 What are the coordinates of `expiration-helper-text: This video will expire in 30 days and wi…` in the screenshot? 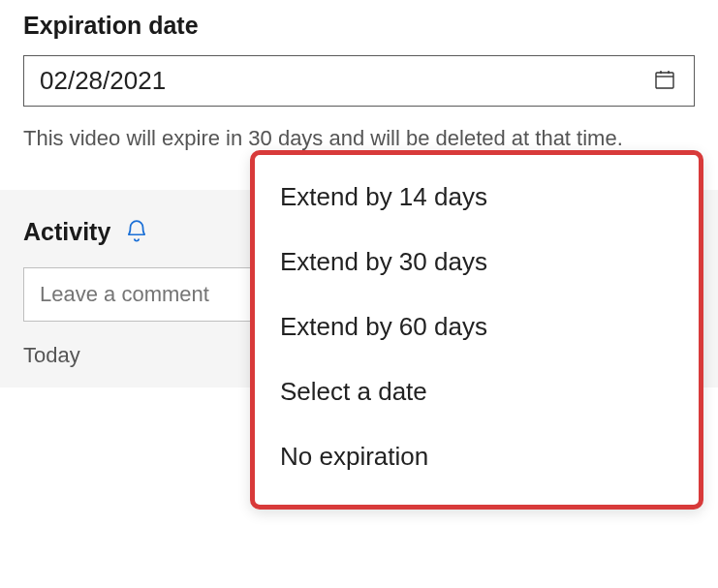 It's located at (339, 130).